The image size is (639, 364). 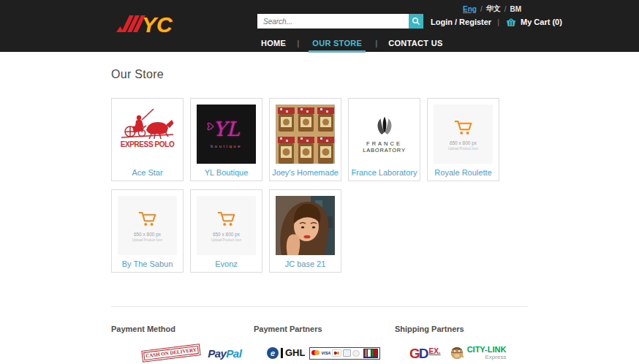 I want to click on yl-boutique-logo: YL boutique, so click(x=227, y=134).